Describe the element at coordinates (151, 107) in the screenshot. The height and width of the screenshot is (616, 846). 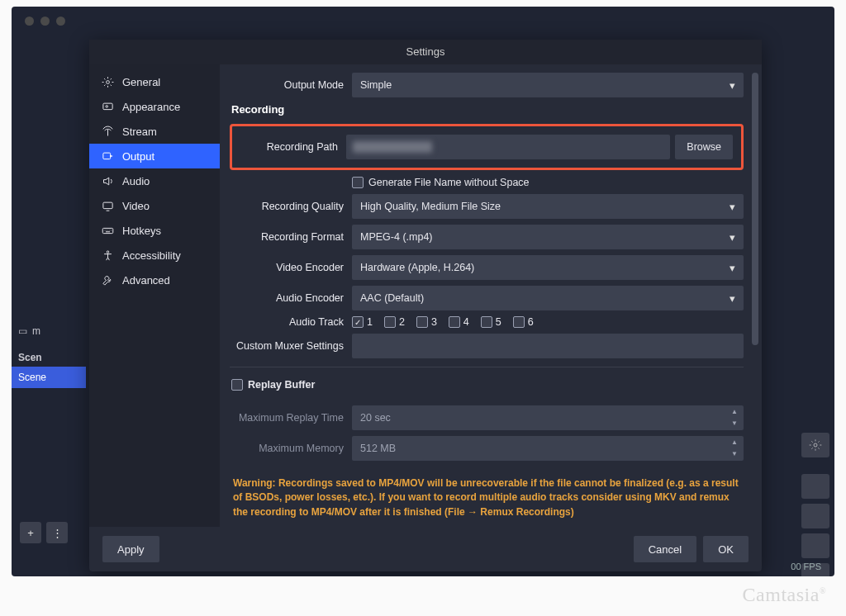
I see `nav-label: Appearance` at that location.